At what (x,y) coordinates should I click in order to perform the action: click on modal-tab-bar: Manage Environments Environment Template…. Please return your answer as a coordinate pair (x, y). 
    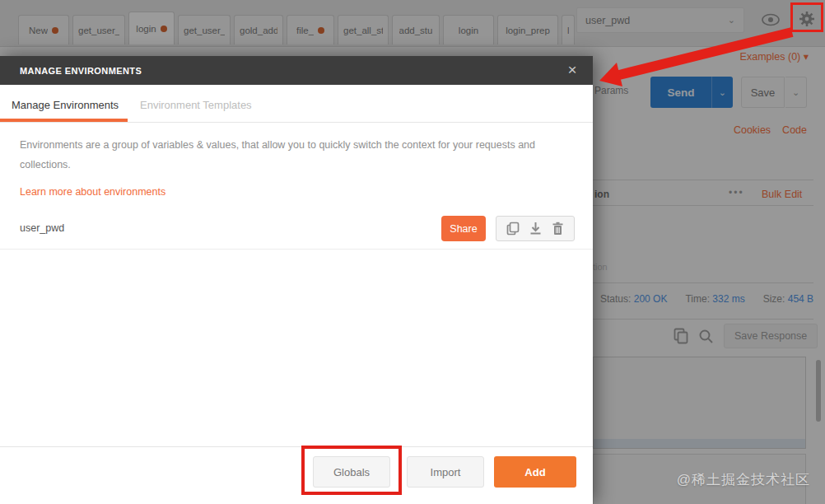
    Looking at the image, I should click on (296, 104).